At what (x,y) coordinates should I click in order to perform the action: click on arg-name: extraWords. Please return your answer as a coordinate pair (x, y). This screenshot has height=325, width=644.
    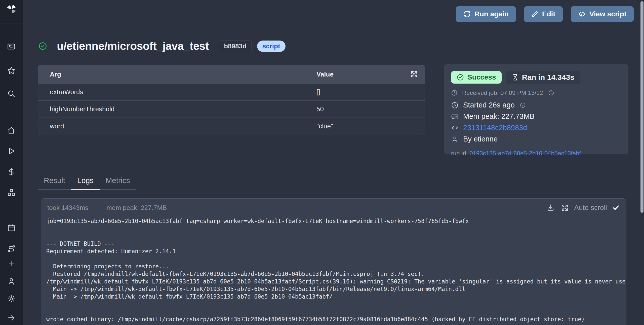
    Looking at the image, I should click on (177, 92).